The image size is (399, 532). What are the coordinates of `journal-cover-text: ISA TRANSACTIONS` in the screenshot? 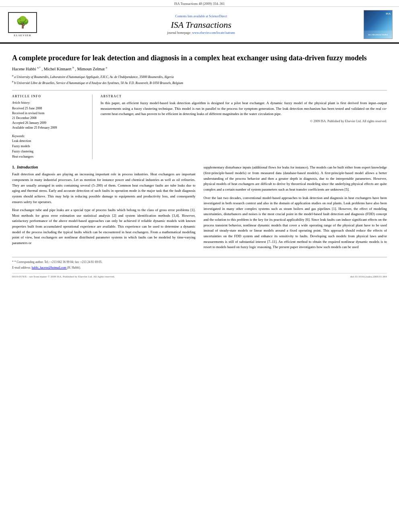 It's located at (378, 35).